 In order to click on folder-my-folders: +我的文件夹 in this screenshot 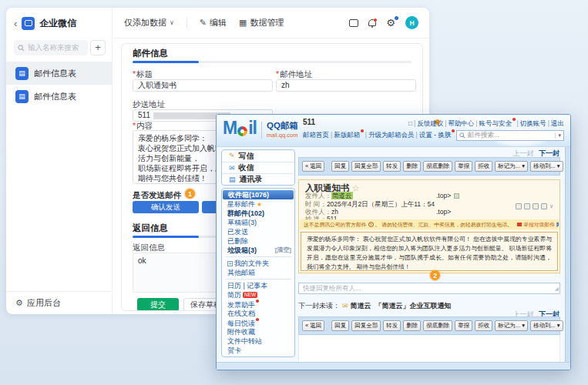, I will do `click(258, 263)`.